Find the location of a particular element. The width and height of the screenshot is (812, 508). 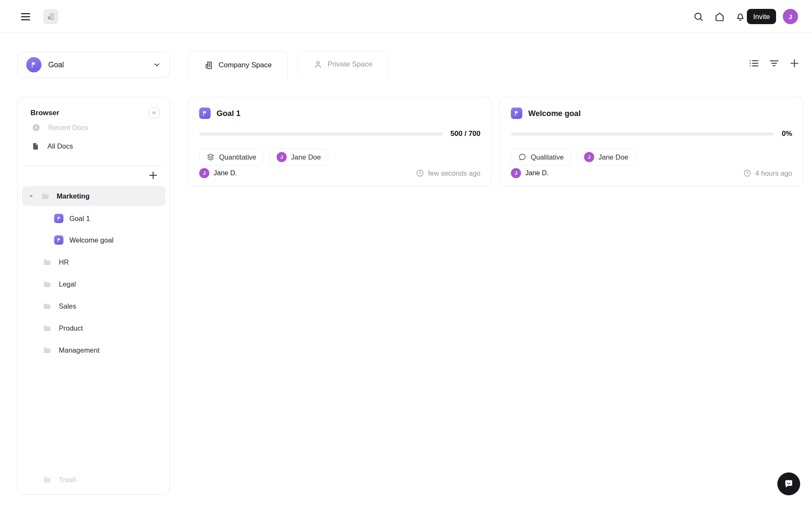

doc-type-label: Goal is located at coordinates (56, 65).